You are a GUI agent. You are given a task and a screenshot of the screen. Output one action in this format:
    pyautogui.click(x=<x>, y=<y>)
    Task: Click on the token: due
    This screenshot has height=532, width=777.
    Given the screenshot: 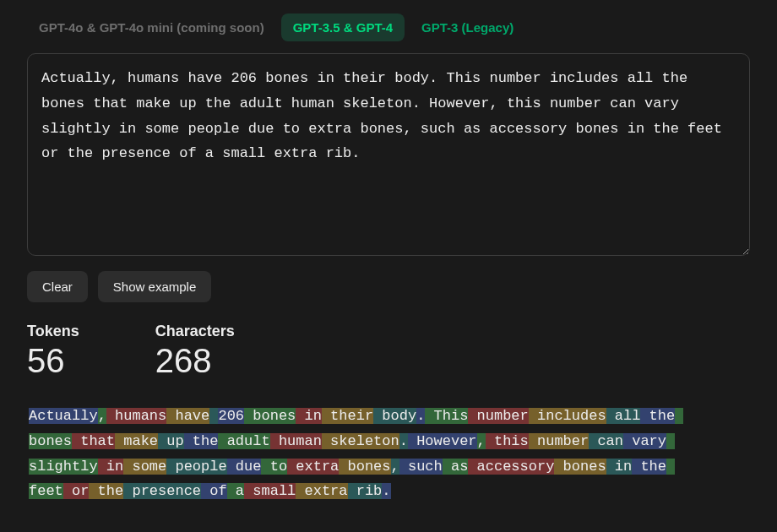 What is the action you would take?
    pyautogui.click(x=245, y=466)
    